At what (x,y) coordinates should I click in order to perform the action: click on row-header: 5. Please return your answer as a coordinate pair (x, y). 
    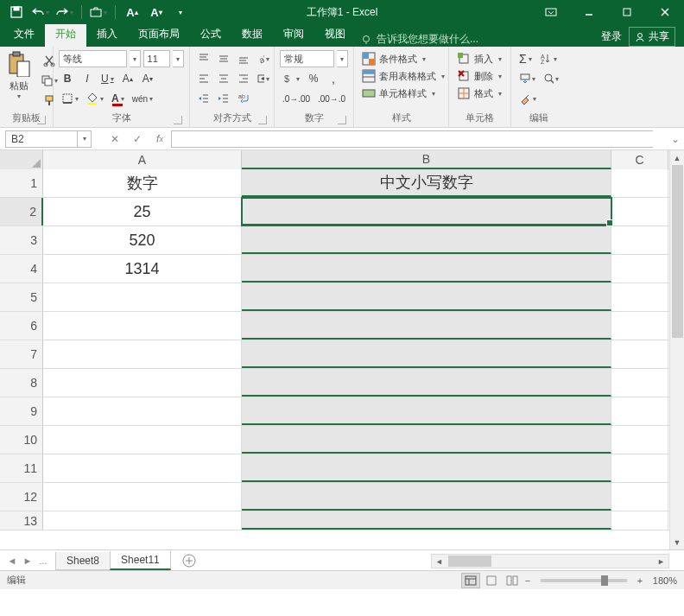
    Looking at the image, I should click on (22, 297).